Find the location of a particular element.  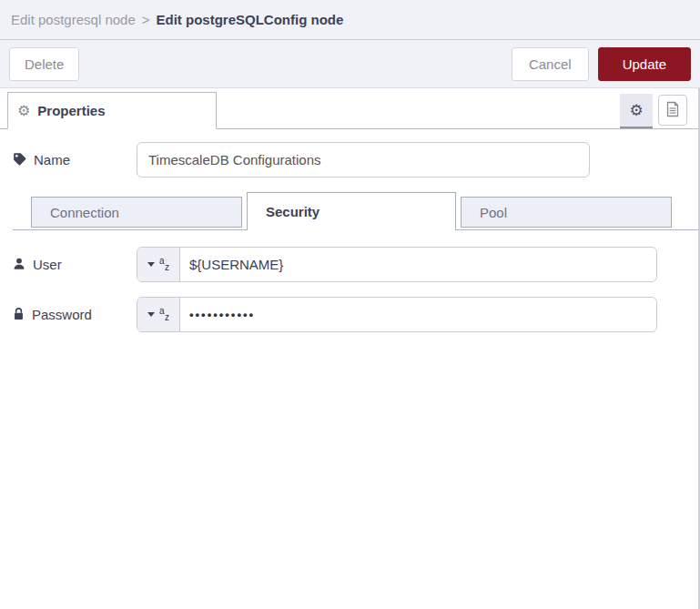

breadcrumb-current: Edit postgreSQLConfig node is located at coordinates (250, 20).